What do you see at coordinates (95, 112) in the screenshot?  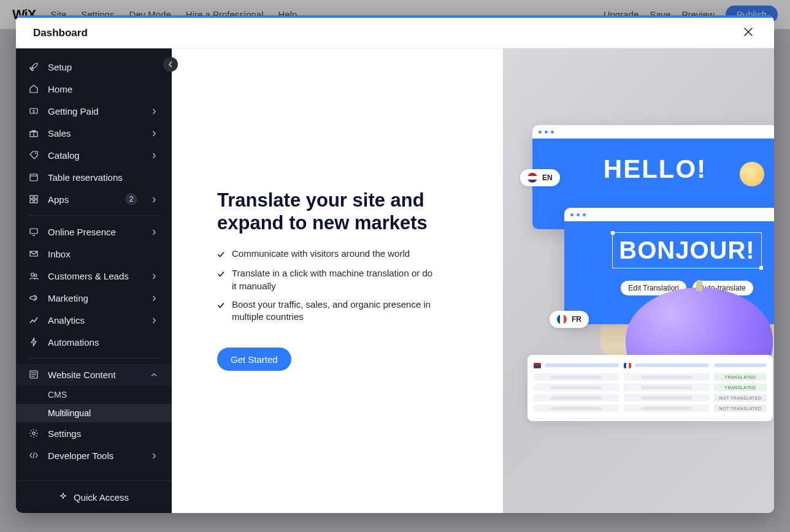 I see `sidebar-item-label: Getting Paid` at bounding box center [95, 112].